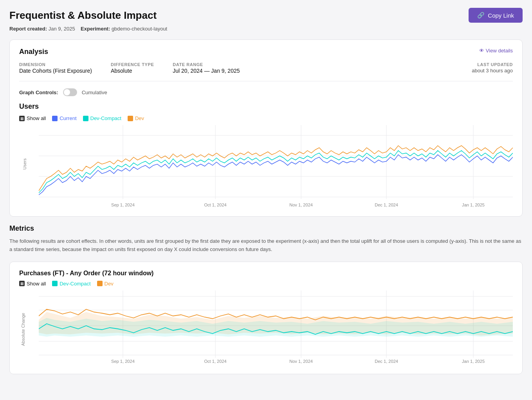  What do you see at coordinates (105, 284) in the screenshot?
I see `purchases-legend-dev: Dev` at bounding box center [105, 284].